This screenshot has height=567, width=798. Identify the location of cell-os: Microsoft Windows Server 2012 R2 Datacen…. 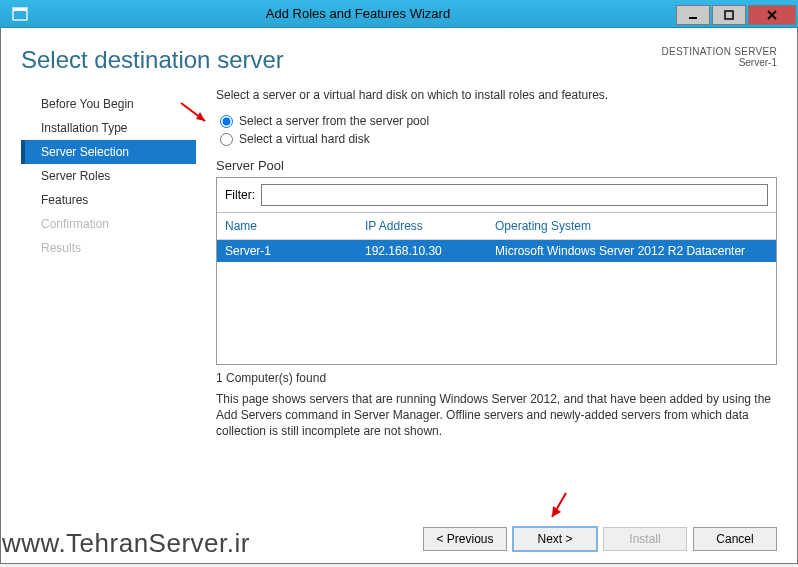
(632, 251).